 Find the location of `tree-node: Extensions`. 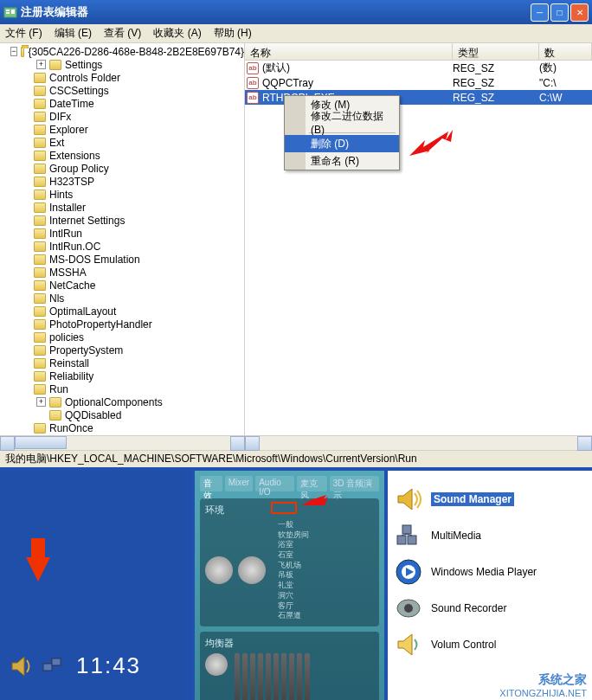

tree-node: Extensions is located at coordinates (122, 156).